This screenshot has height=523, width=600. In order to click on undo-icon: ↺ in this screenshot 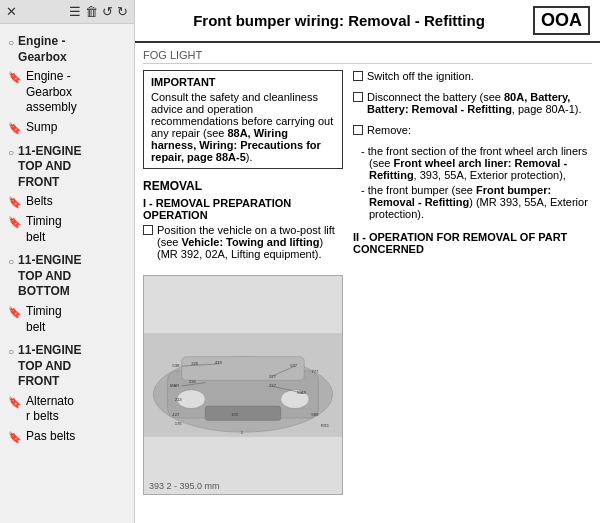, I will do `click(108, 12)`.